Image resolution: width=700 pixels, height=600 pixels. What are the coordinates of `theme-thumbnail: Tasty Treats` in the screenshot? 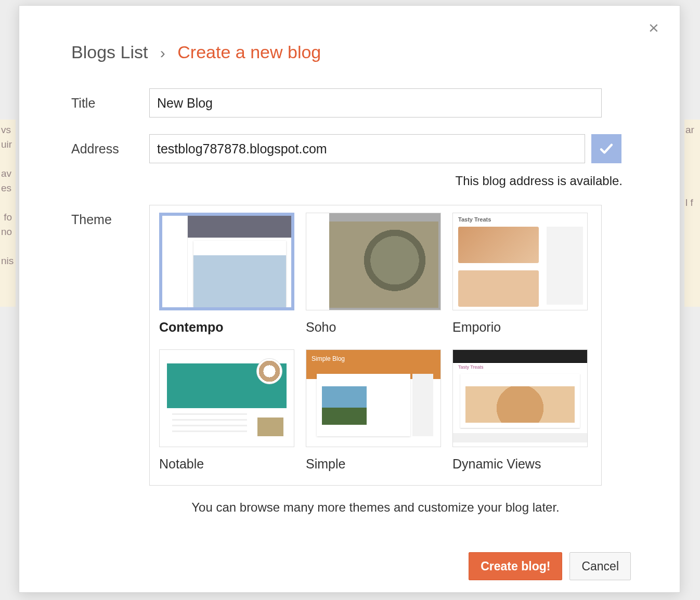 It's located at (520, 398).